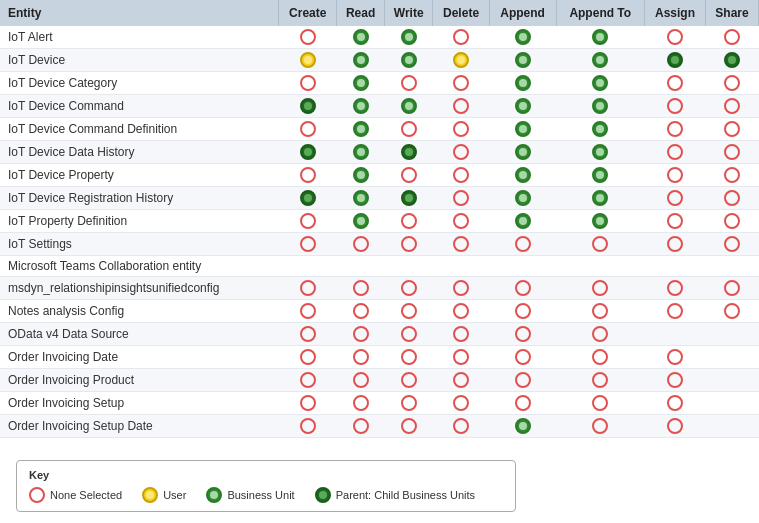 The height and width of the screenshot is (523, 759). What do you see at coordinates (380, 404) in the screenshot?
I see `table-row: Order Invoicing Setup` at bounding box center [380, 404].